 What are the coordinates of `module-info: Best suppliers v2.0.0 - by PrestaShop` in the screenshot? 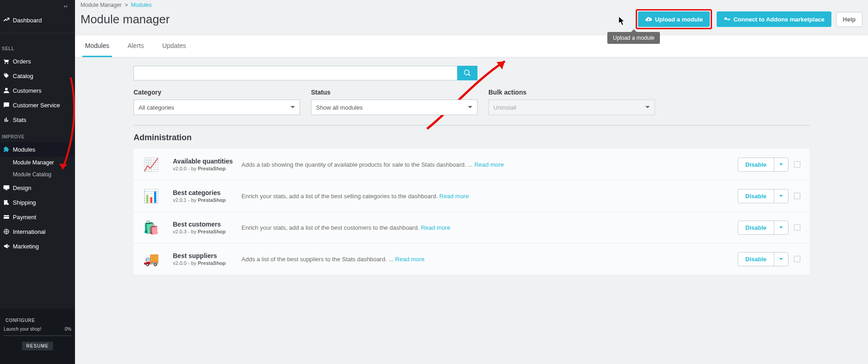 It's located at (207, 259).